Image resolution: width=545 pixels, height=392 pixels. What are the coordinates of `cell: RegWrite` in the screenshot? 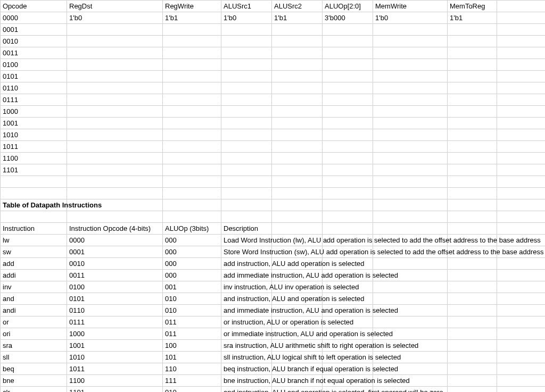 It's located at (192, 6).